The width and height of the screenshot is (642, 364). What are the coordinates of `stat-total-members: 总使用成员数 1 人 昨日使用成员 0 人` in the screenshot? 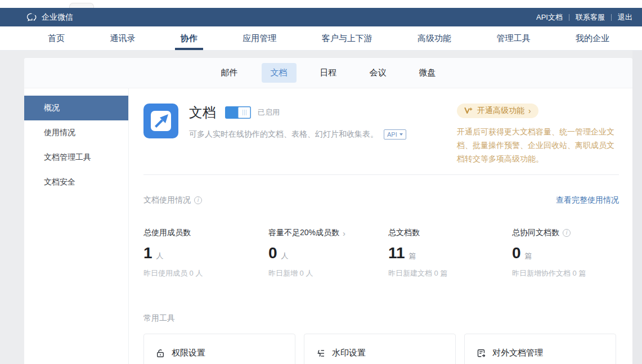 It's located at (206, 253).